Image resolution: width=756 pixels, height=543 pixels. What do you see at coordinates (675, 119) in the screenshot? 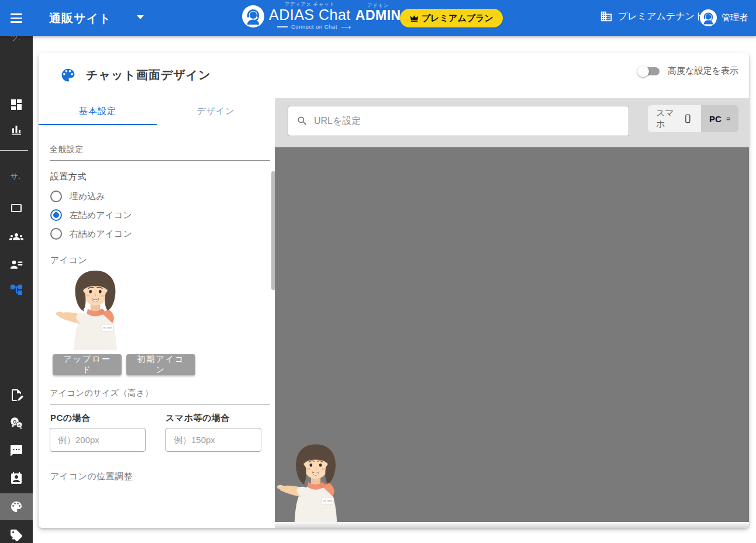
I see `device-toggle-smartphone: スマホ` at bounding box center [675, 119].